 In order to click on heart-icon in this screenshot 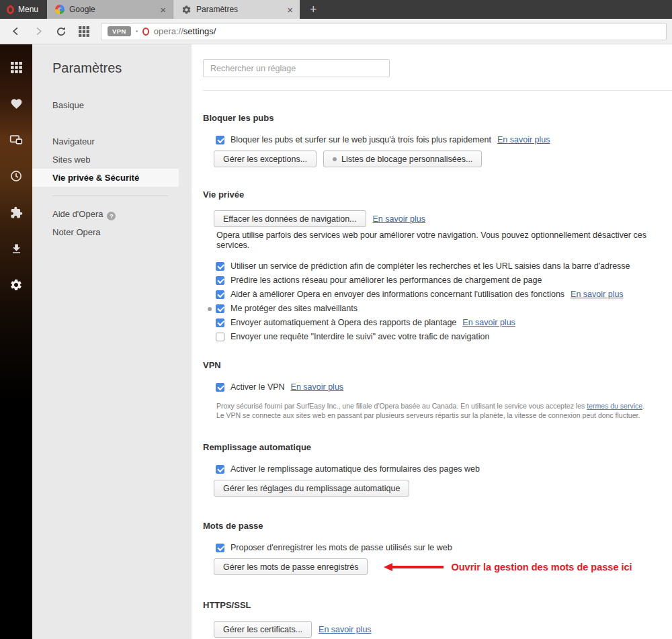, I will do `click(16, 103)`.